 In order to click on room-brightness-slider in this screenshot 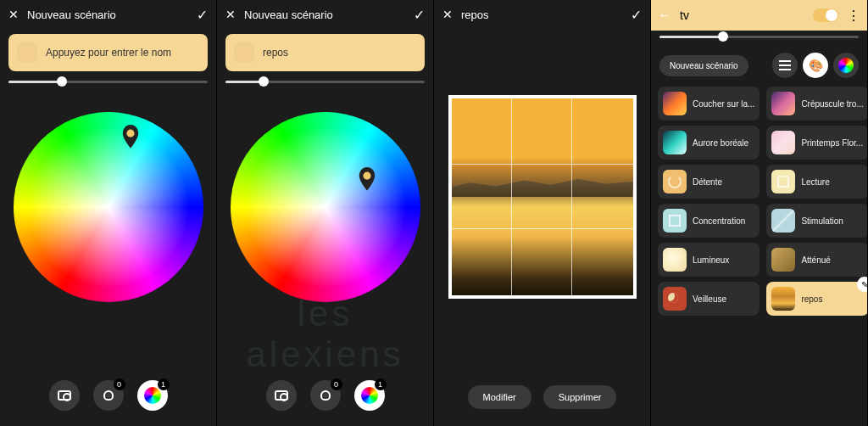, I will do `click(760, 36)`.